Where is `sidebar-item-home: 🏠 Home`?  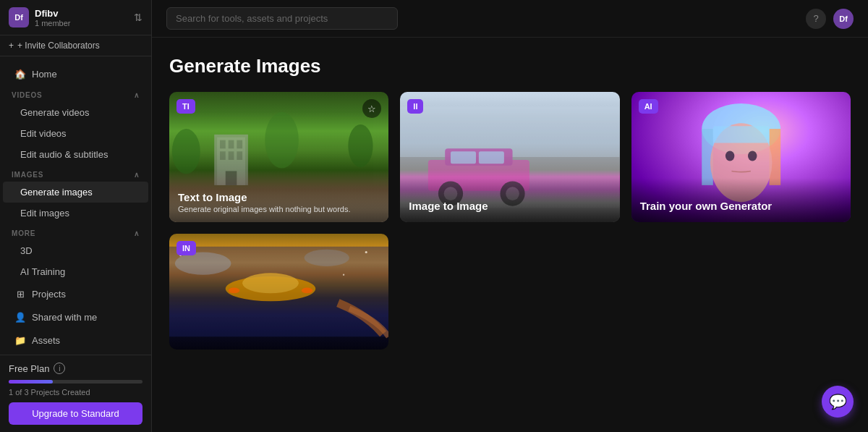 sidebar-item-home: 🏠 Home is located at coordinates (75, 74).